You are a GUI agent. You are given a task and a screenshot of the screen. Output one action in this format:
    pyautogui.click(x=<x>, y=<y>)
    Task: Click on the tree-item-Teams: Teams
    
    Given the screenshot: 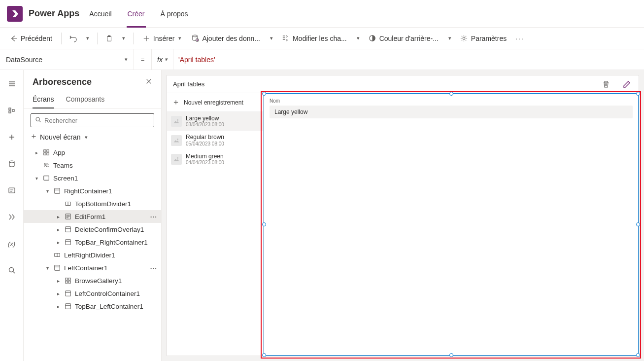 What is the action you would take?
    pyautogui.click(x=93, y=165)
    